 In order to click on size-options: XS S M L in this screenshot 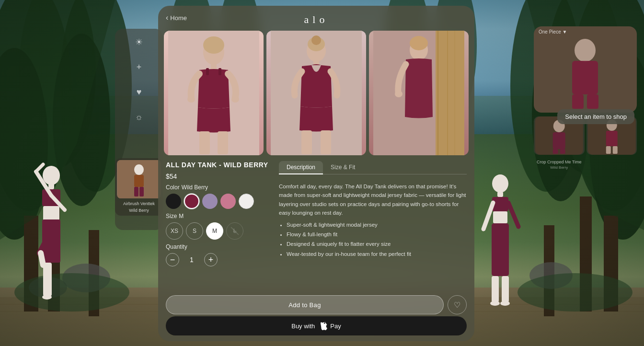, I will do `click(218, 231)`.